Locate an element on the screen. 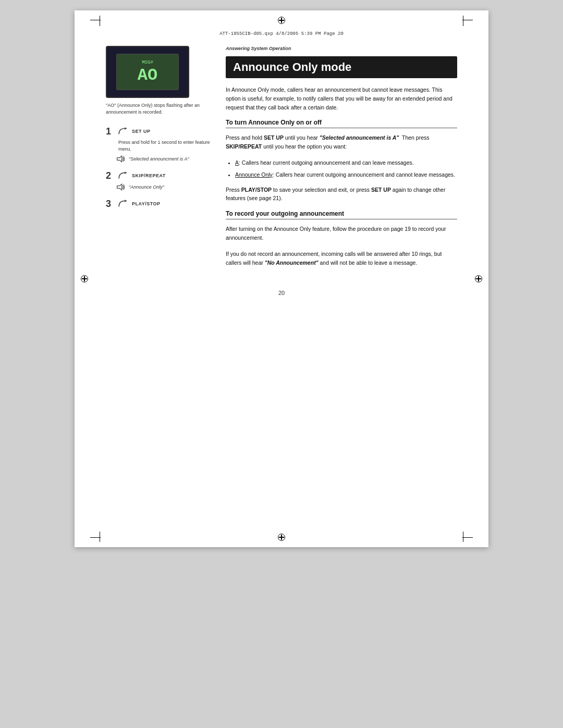 This screenshot has width=563, height=728. crop-mark-bl-v is located at coordinates (100, 537).